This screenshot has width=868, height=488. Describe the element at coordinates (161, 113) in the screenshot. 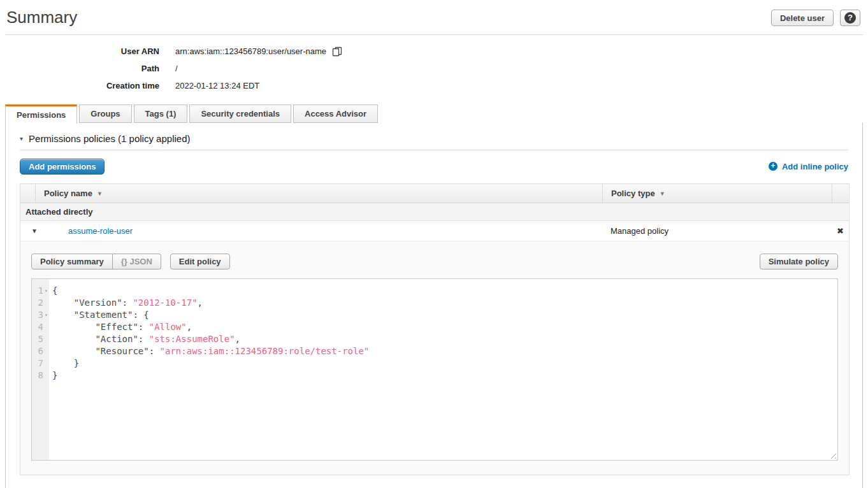

I see `tab-tags: Tags (1)` at that location.